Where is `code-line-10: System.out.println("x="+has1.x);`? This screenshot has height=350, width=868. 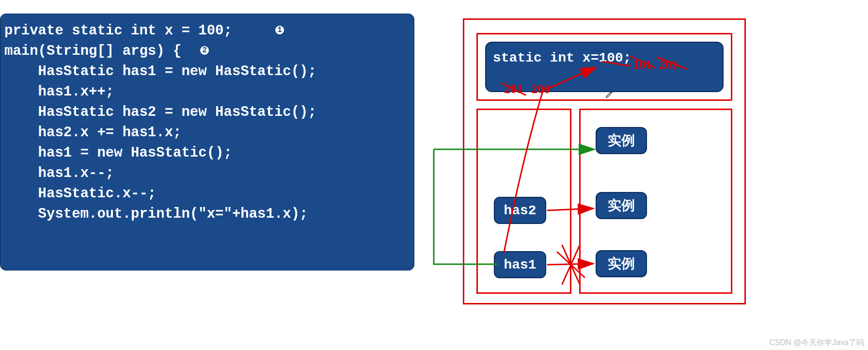
code-line-10: System.out.println("x="+has1.x); is located at coordinates (156, 214).